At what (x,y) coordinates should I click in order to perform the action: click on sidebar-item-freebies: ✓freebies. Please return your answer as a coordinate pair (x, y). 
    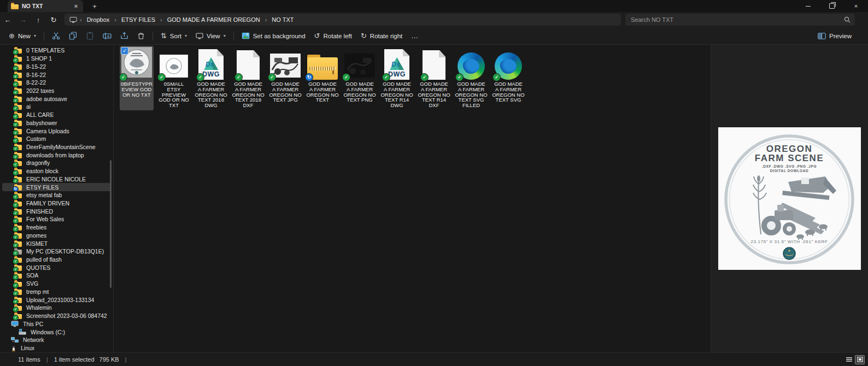
    Looking at the image, I should click on (57, 227).